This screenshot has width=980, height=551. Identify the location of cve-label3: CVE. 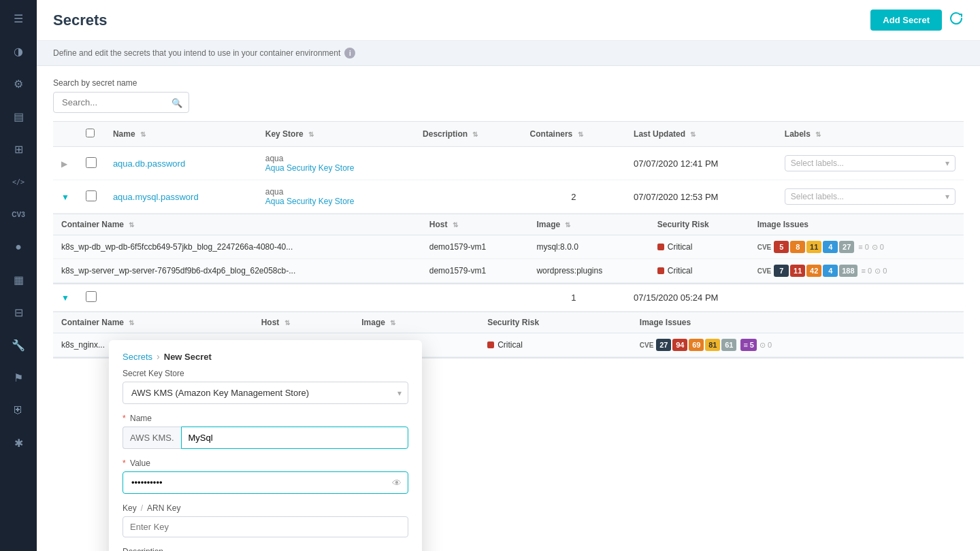
(647, 346).